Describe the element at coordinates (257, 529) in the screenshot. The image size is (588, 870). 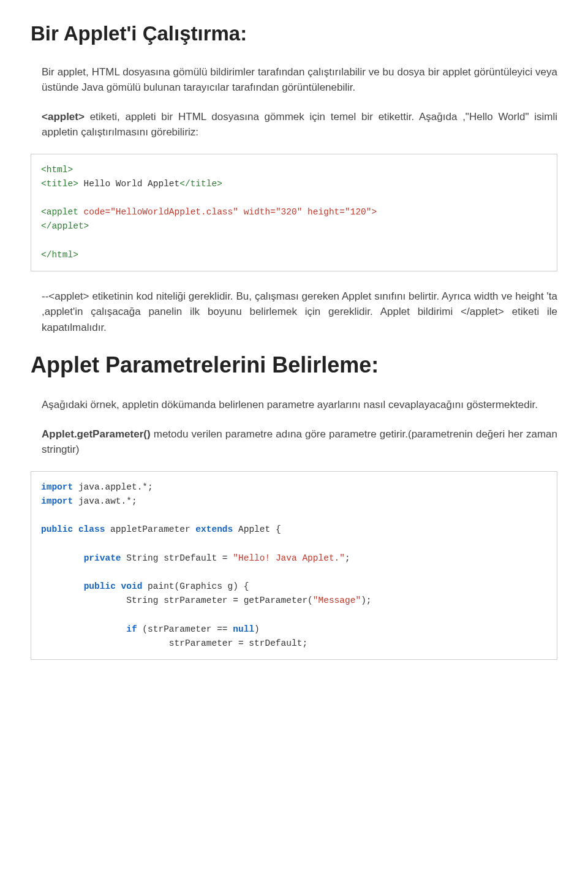
I see `code-text: Applet {` at that location.